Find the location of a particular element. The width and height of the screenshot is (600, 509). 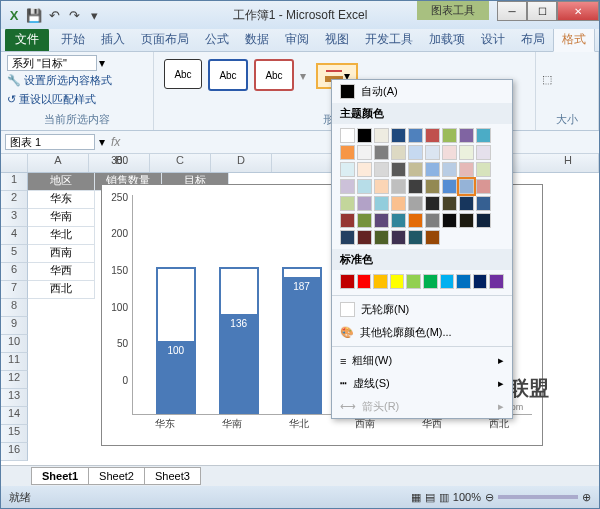

cell: 华南 is located at coordinates (62, 218).